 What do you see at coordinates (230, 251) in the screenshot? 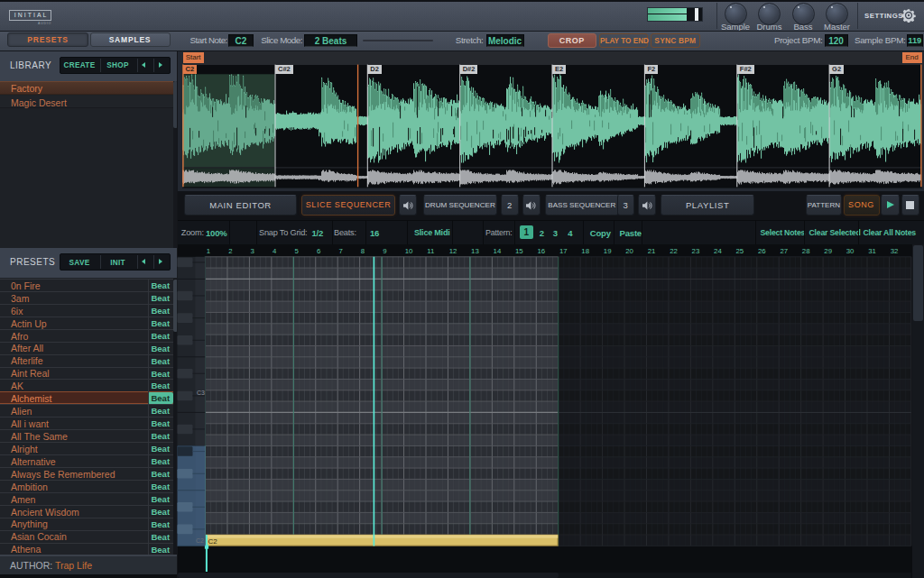
I see `svg-text: 2` at bounding box center [230, 251].